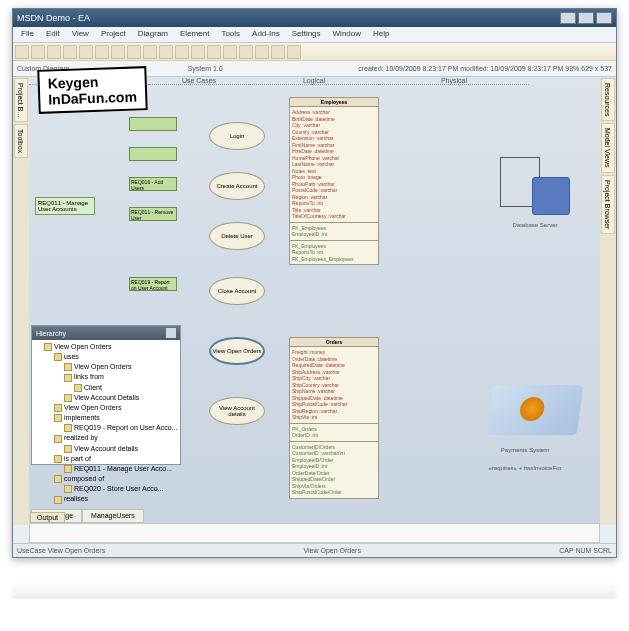 The width and height of the screenshot is (629, 631). What do you see at coordinates (106, 333) in the screenshot?
I see `panel-header: Hierarchy` at bounding box center [106, 333].